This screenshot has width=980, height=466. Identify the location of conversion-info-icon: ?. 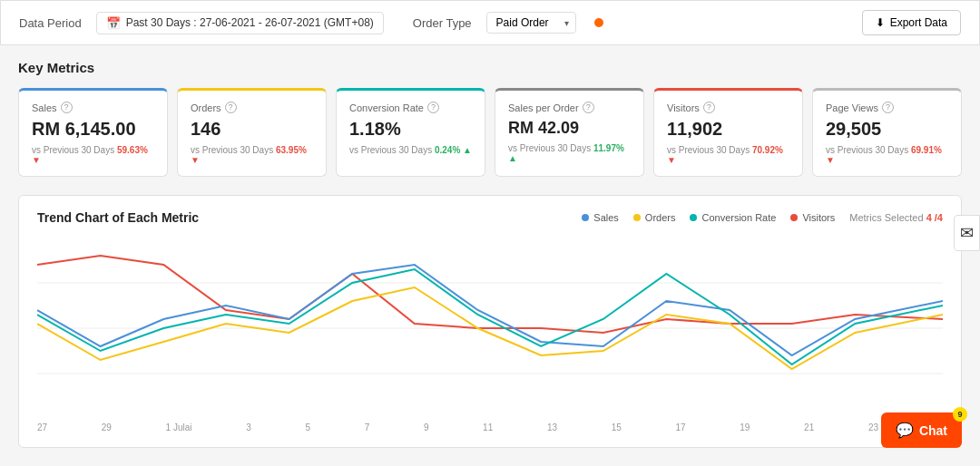
(434, 107).